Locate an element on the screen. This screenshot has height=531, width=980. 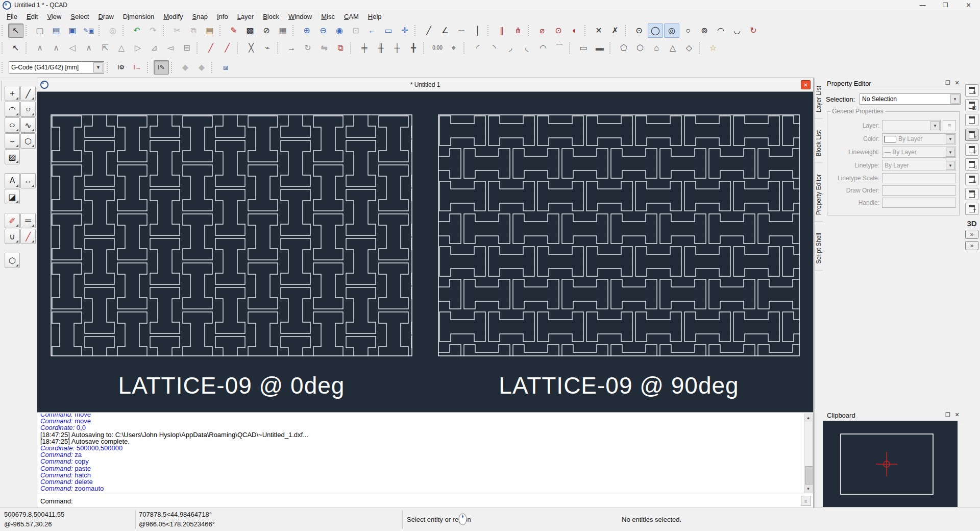
arc-center-point-icon: ◠ is located at coordinates (721, 31).